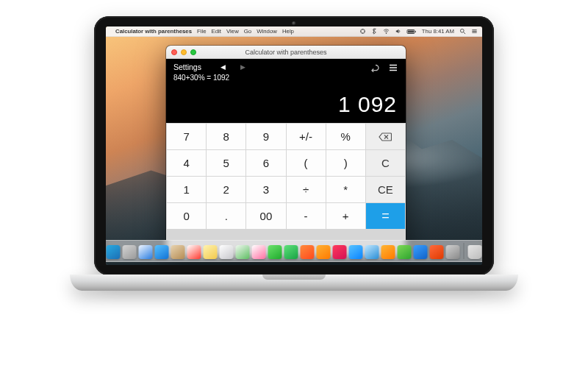 Image resolution: width=588 pixels, height=368 pixels. Describe the element at coordinates (306, 137) in the screenshot. I see `sign-toggle-key: +/-` at that location.